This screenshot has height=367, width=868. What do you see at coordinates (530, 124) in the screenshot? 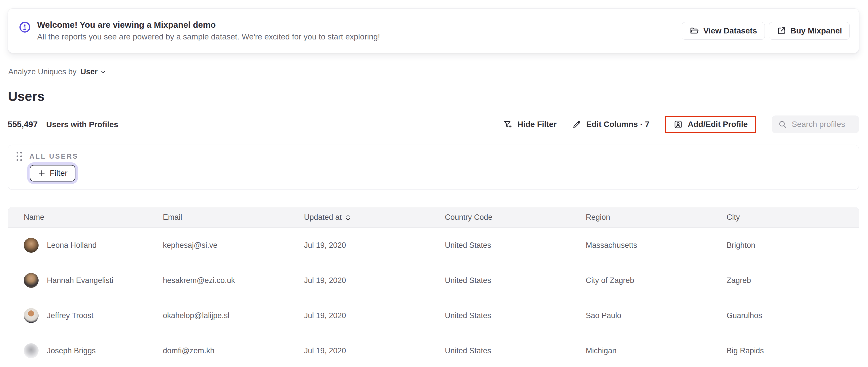
I see `hide-filter-button: Hide Filter` at bounding box center [530, 124].